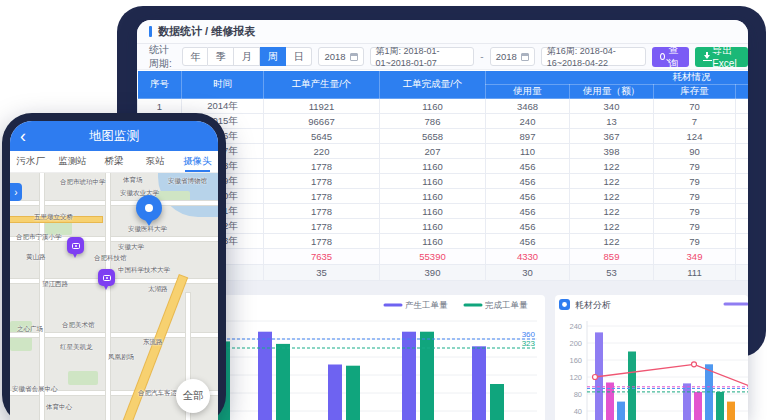 Image resolution: width=769 pixels, height=420 pixels. What do you see at coordinates (726, 56) in the screenshot?
I see `export-button-label: 导出Excel` at bounding box center [726, 56].